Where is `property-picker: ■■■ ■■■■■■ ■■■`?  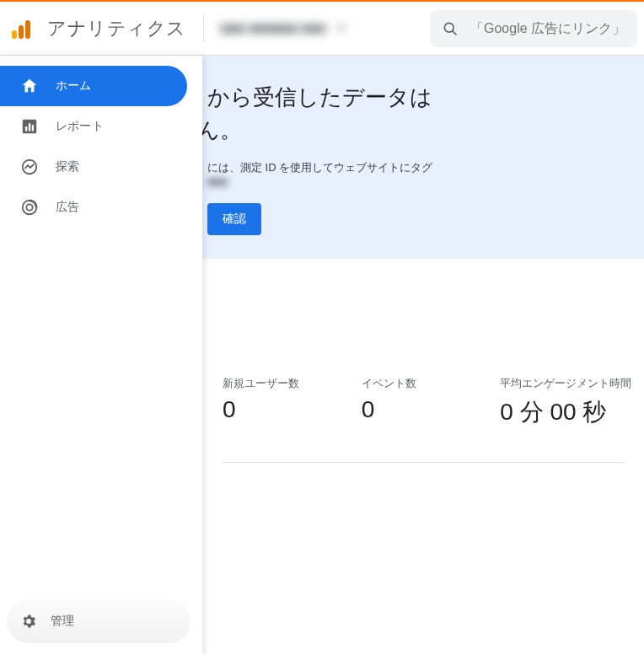 property-picker: ■■■ ■■■■■■ ■■■ is located at coordinates (283, 29).